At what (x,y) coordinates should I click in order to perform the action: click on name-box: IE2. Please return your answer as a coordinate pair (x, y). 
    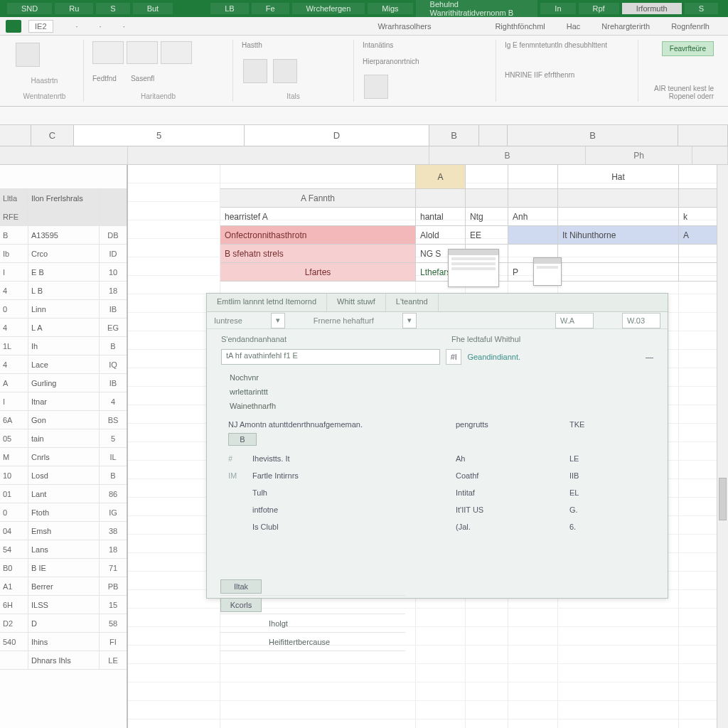
    Looking at the image, I should click on (41, 26).